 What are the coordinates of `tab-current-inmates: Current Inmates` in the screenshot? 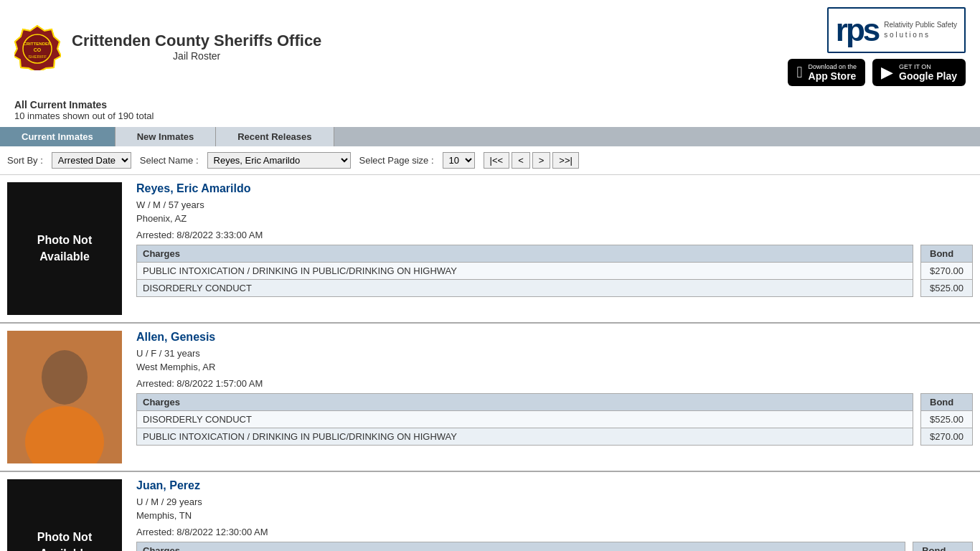 It's located at (57, 136).